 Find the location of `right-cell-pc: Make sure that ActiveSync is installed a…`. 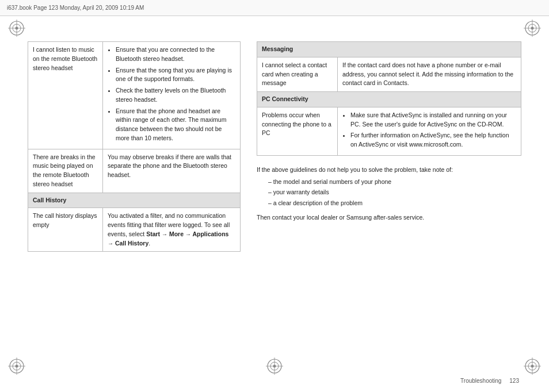

right-cell-pc: Make sure that ActiveSync is installed a… is located at coordinates (429, 131).